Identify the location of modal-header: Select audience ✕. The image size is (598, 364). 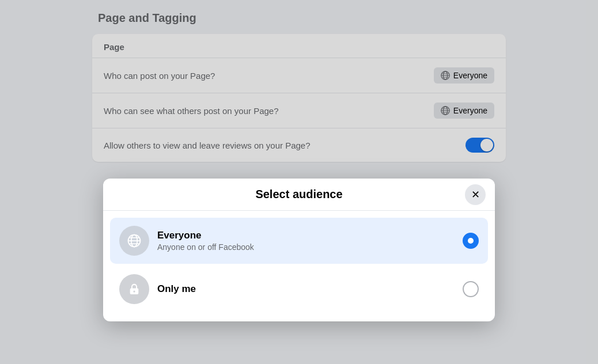
(299, 195).